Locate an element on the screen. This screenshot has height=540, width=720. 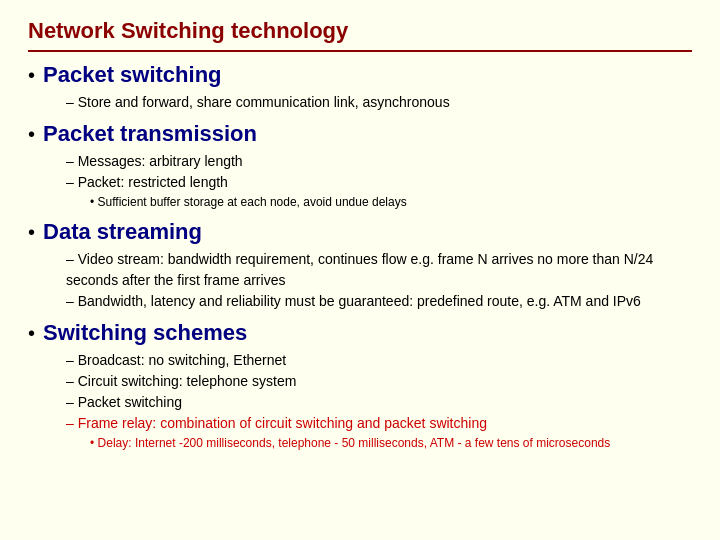
sub-sub-items-4: Delay: Internet -200 milliseconds, telep… is located at coordinates (391, 443).